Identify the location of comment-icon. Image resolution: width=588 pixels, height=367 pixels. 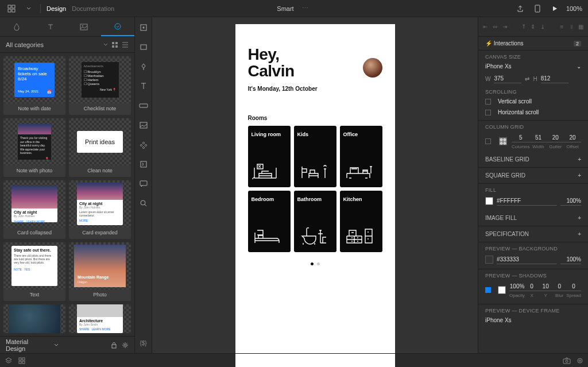
(144, 184).